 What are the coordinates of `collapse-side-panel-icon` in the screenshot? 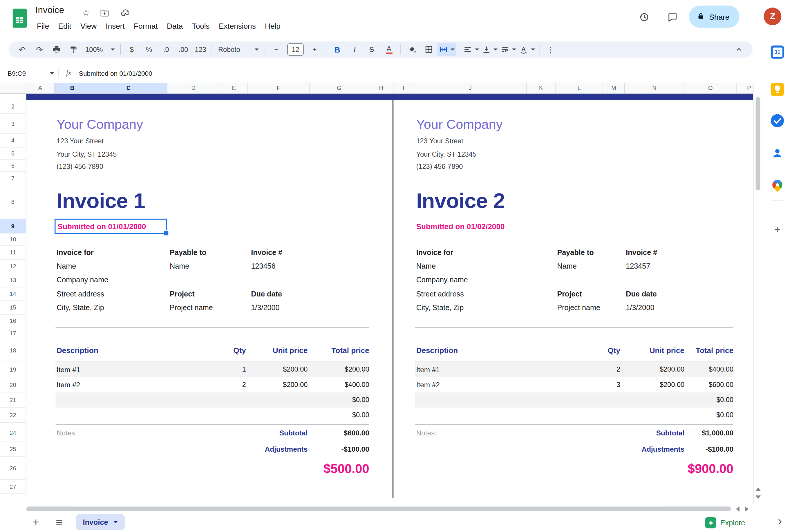 It's located at (780, 521).